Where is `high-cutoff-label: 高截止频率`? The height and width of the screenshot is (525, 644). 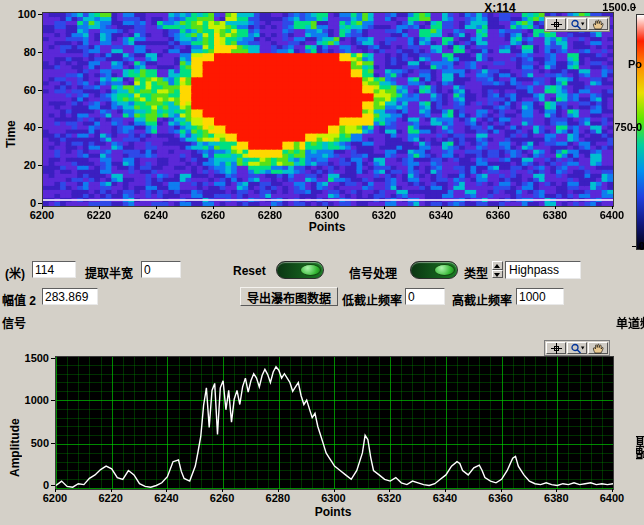 high-cutoff-label: 高截止频率 is located at coordinates (482, 300).